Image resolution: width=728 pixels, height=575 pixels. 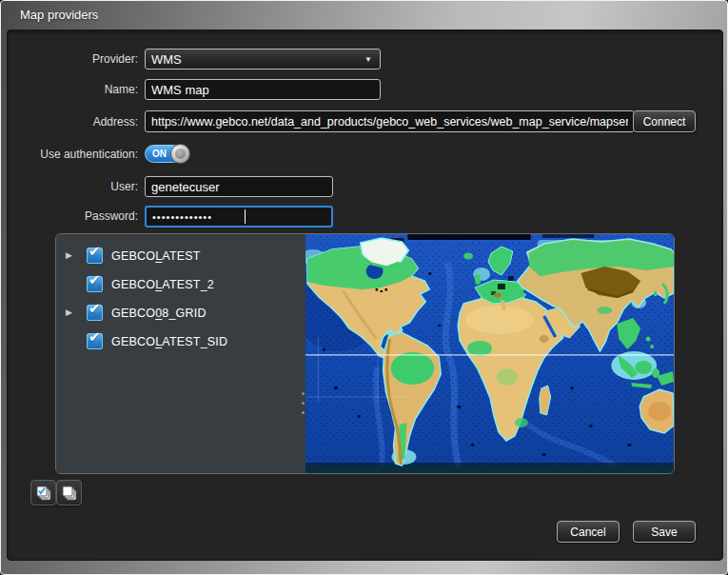 I want to click on layer-row: ✔ GEBCOLATEST_2, so click(x=179, y=286).